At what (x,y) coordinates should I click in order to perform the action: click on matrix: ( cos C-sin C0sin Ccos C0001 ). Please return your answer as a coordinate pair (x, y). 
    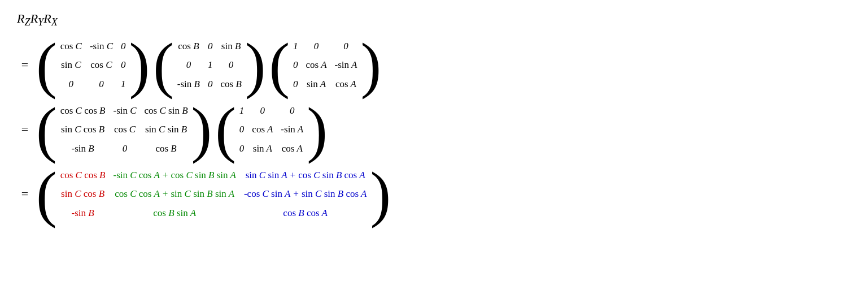
    Looking at the image, I should click on (93, 65).